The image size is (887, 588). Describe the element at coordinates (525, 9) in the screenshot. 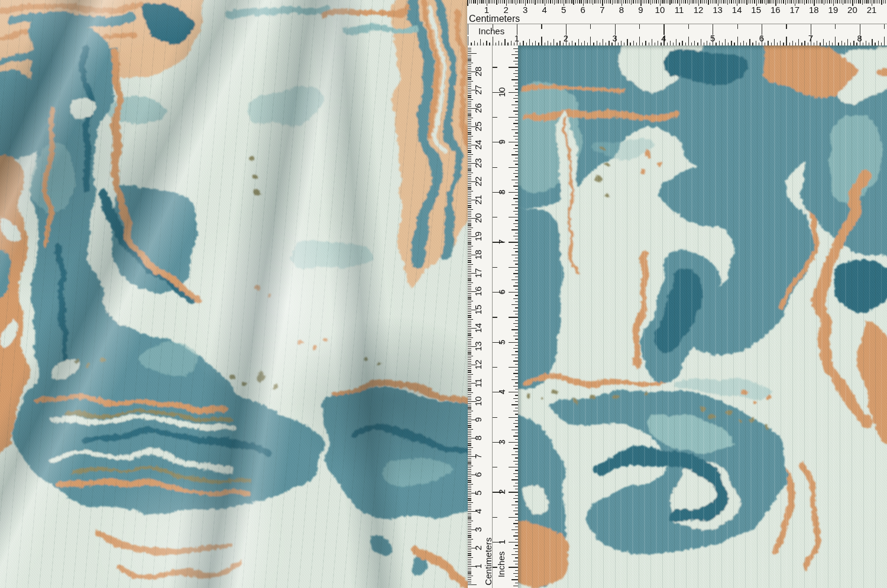

I see `ruler-number: 3` at that location.